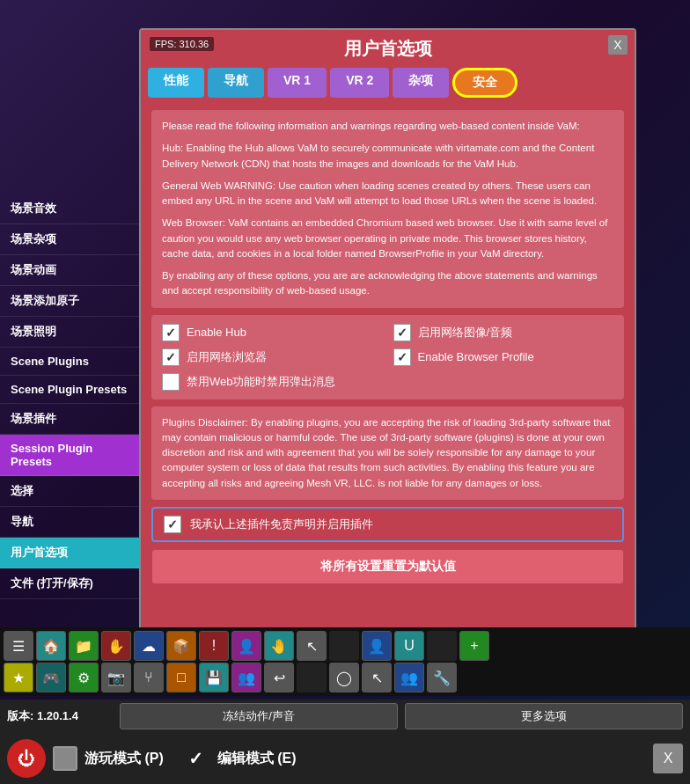 This screenshot has height=784, width=690. Describe the element at coordinates (387, 157) in the screenshot. I see `info-line2: Hub: Enabling the Hub allows VaM to secu…` at that location.